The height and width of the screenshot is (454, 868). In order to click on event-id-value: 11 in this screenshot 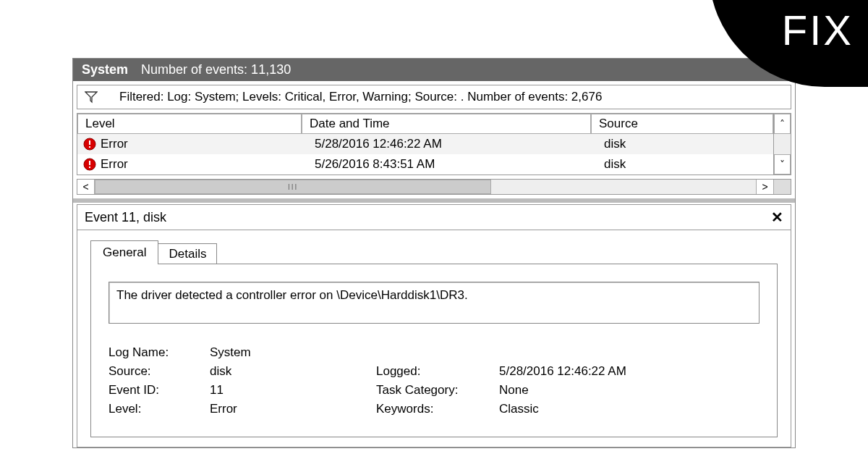, I will do `click(293, 390)`.